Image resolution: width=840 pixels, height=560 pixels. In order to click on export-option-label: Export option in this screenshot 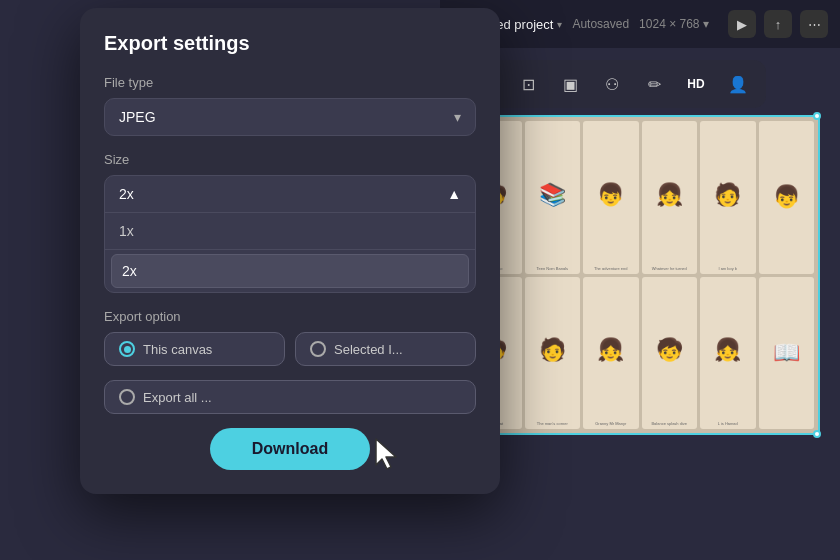, I will do `click(290, 316)`.